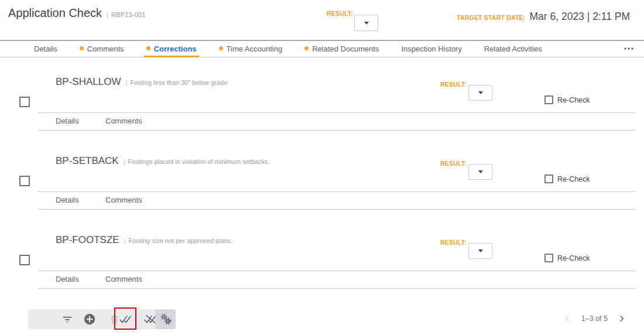 The width and height of the screenshot is (644, 335). I want to click on chevron-left-icon, so click(567, 319).